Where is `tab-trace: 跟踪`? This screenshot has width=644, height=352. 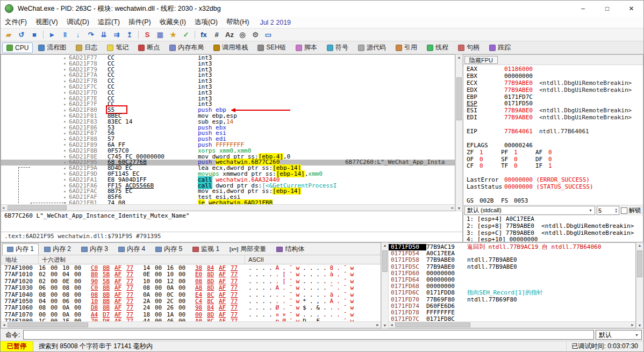 tab-trace: 跟踪 is located at coordinates (500, 48).